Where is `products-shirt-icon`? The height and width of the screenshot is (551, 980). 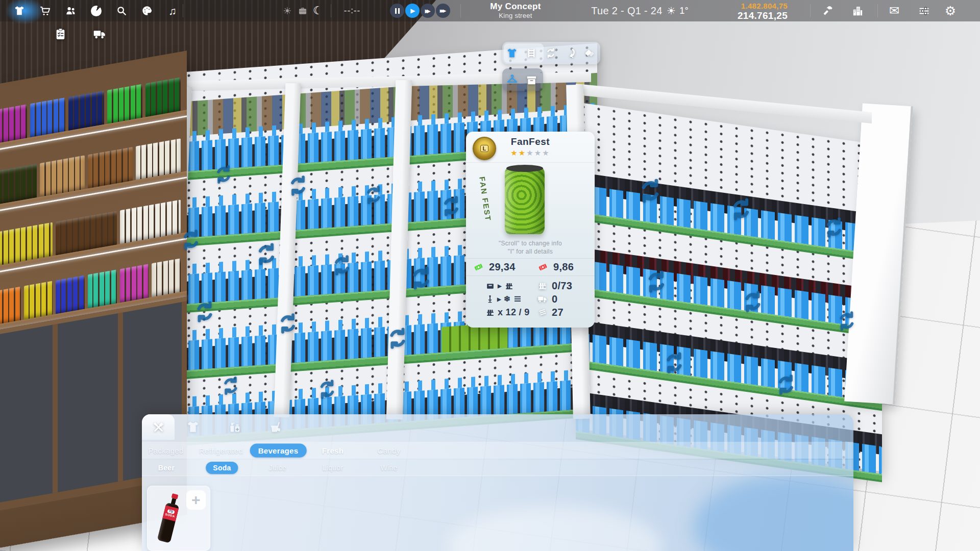 products-shirt-icon is located at coordinates (512, 53).